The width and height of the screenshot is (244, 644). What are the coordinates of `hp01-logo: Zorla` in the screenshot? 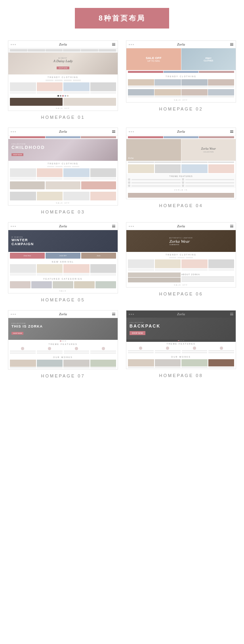 It's located at (63, 44).